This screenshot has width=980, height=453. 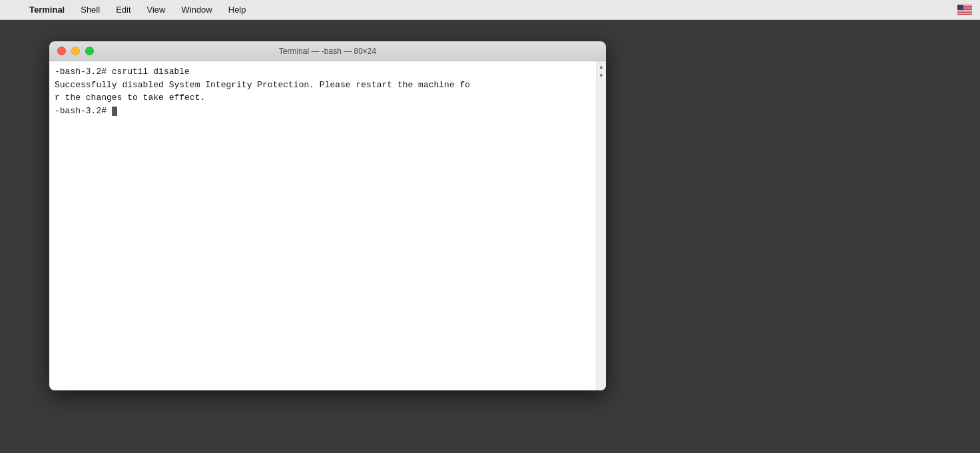 I want to click on terminal-line-3: r the changes to take effect., so click(x=130, y=97).